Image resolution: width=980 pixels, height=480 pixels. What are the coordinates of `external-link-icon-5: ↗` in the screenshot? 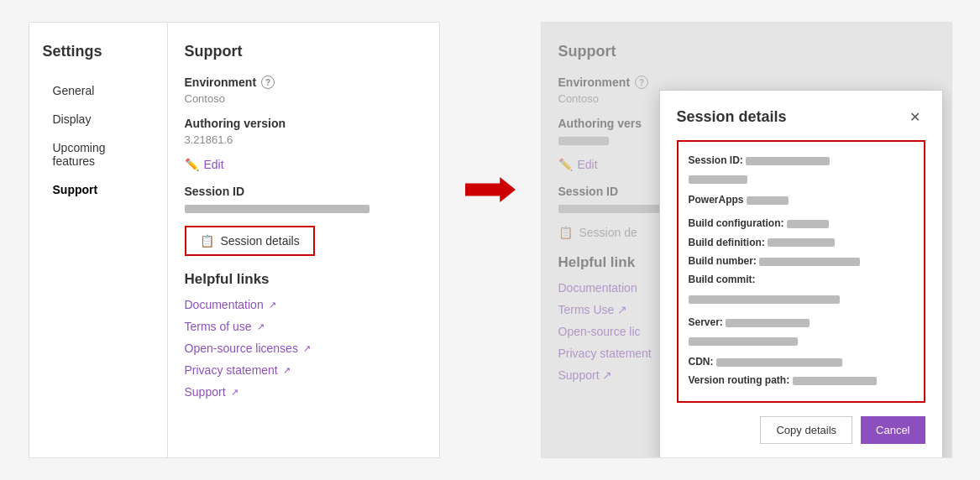 It's located at (235, 393).